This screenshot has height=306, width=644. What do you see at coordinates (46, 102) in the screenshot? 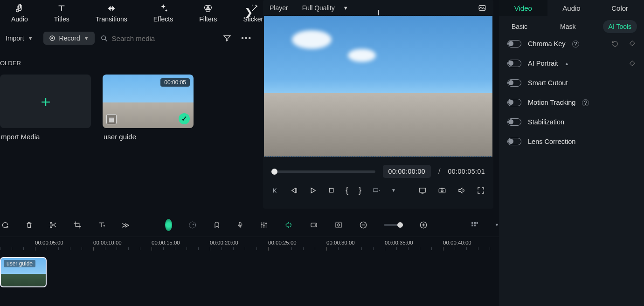
I see `import-media-card: ＋` at bounding box center [46, 102].